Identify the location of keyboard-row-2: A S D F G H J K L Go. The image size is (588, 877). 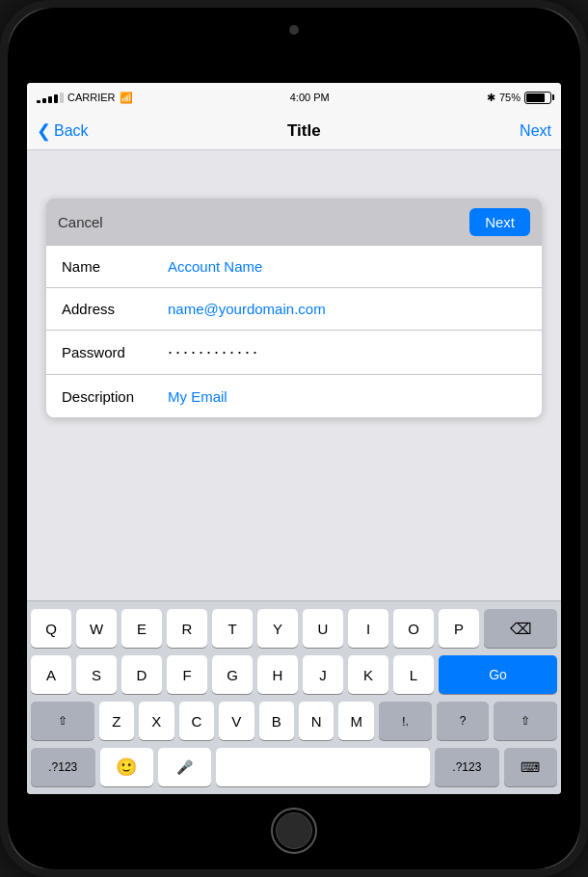
(294, 675).